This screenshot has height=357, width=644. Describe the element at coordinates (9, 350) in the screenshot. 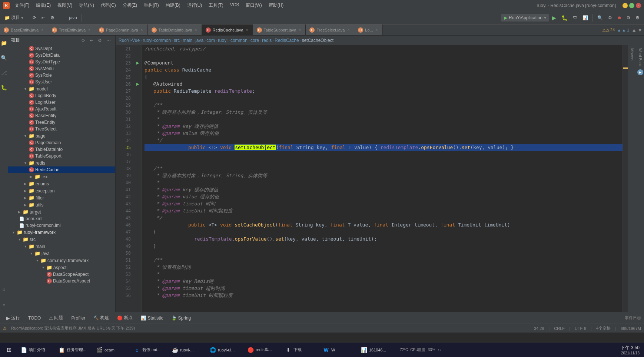

I see `start-button: ⊞` at that location.